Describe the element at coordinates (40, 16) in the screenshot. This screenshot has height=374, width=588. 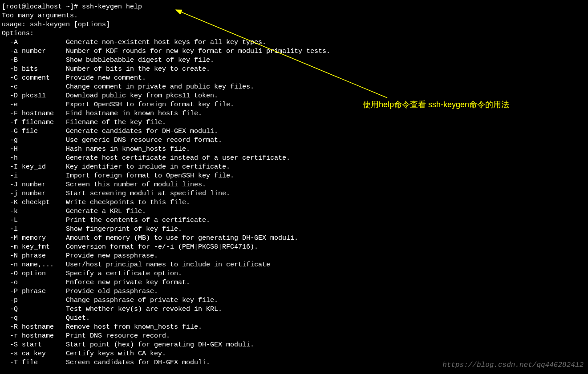
I see `error-line: Too many arguments.` at that location.